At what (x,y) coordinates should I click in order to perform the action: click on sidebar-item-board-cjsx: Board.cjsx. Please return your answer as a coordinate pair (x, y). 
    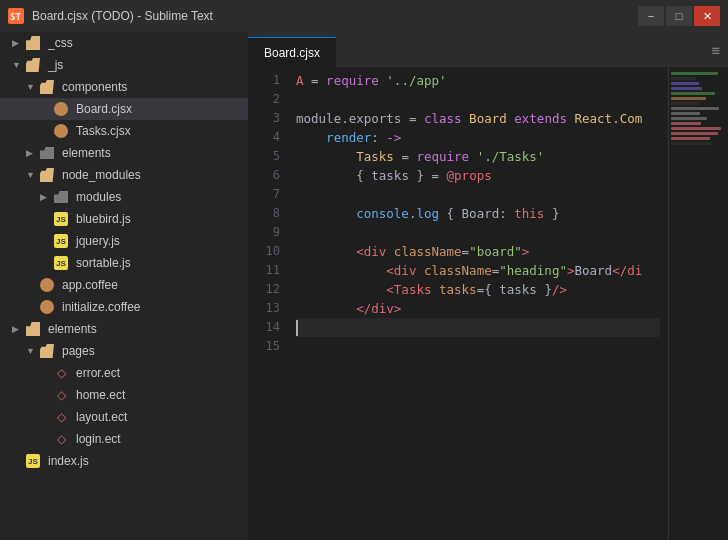
    Looking at the image, I should click on (124, 109).